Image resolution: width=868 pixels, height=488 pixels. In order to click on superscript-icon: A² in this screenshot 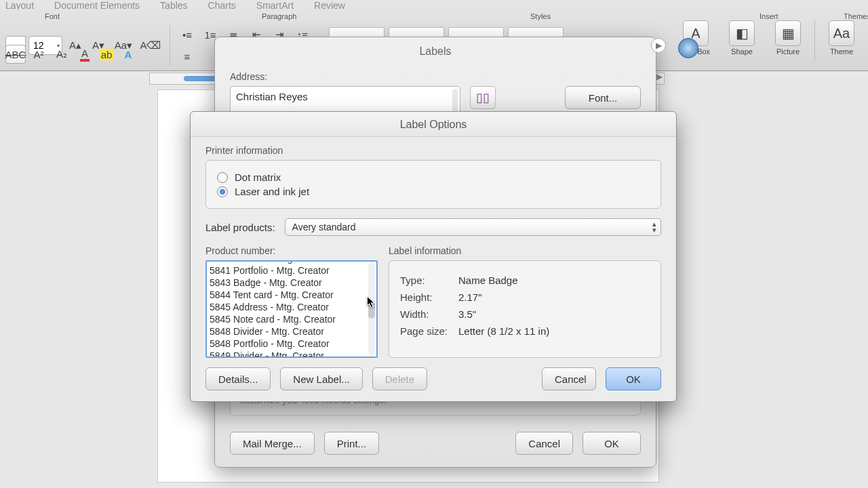, I will do `click(39, 54)`.